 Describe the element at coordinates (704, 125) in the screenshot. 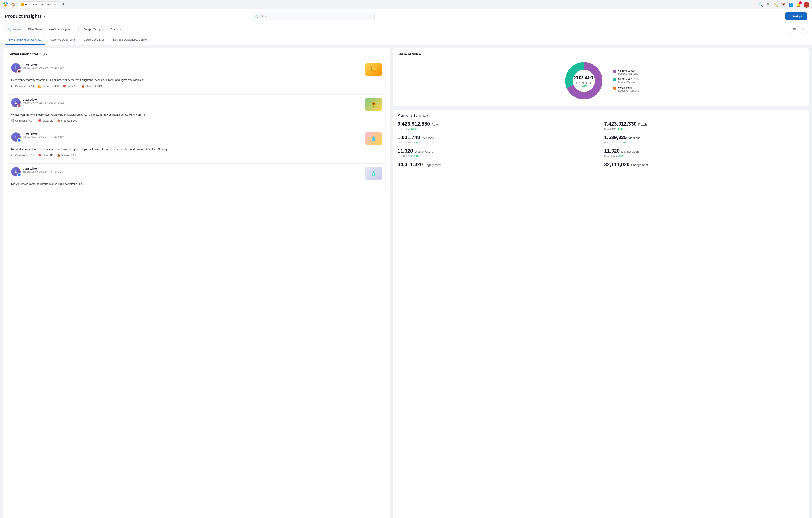

I see `metric-reach-2: 7,423,912,330 Reach Prev 6,34M +9.23%` at that location.